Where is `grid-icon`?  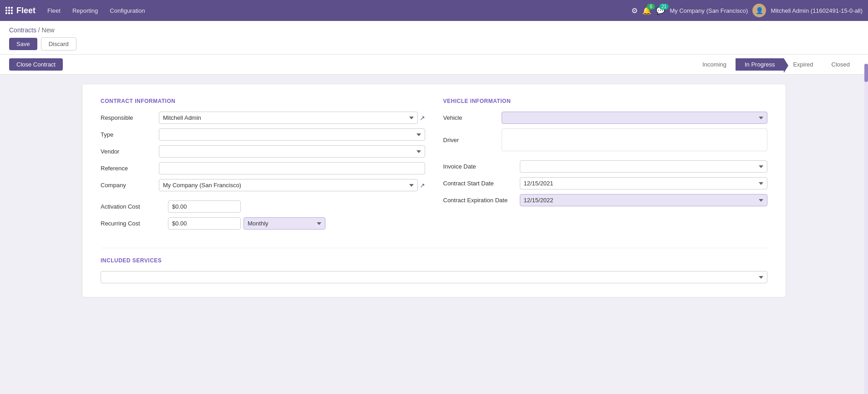
grid-icon is located at coordinates (9, 10).